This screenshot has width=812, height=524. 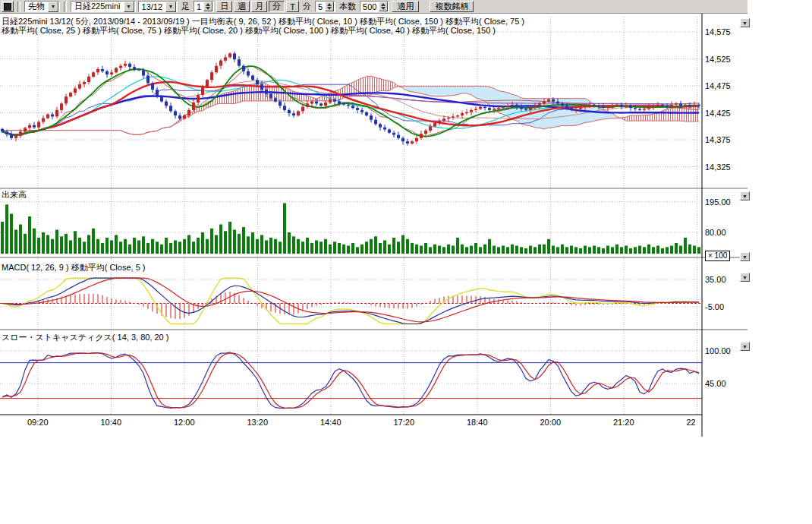 I want to click on stochastics-panel-label: スロー・ストキャスティクス( 14, 3, 80, 20 ), so click(x=85, y=337).